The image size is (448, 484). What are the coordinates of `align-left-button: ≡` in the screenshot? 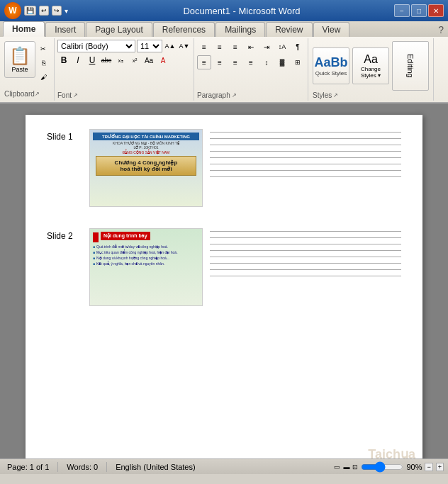 It's located at (204, 62).